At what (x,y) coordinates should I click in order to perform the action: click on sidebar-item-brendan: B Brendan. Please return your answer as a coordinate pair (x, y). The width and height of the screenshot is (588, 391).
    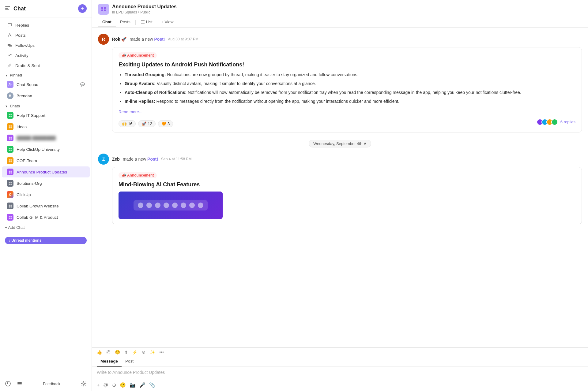
    Looking at the image, I should click on (46, 96).